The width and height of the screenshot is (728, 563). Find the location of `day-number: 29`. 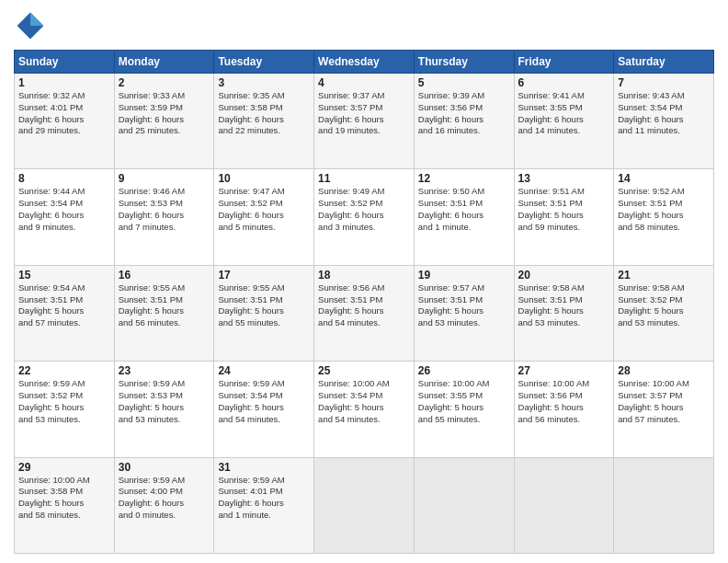

day-number: 29 is located at coordinates (64, 467).